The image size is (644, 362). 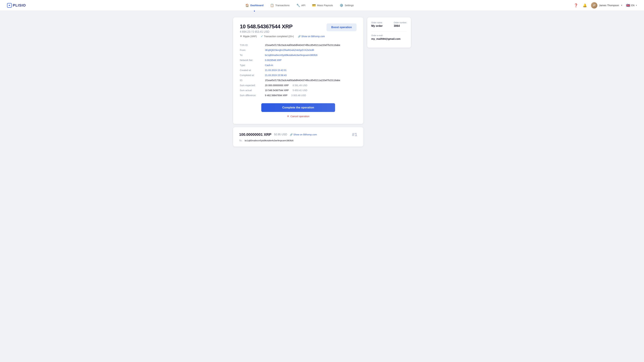 I want to click on sum-diff-row: Sum difference: 9 462.56847694 XRP 3 003…, so click(x=298, y=95).